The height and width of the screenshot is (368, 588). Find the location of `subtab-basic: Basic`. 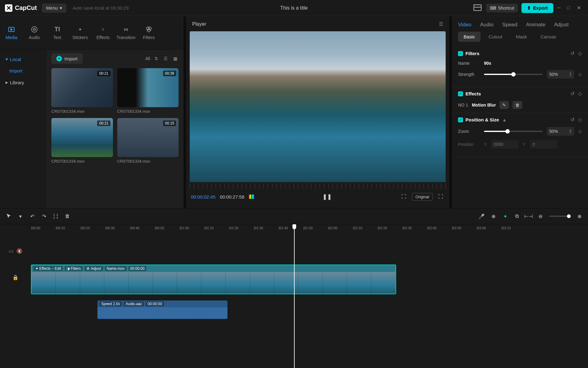

subtab-basic: Basic is located at coordinates (469, 37).